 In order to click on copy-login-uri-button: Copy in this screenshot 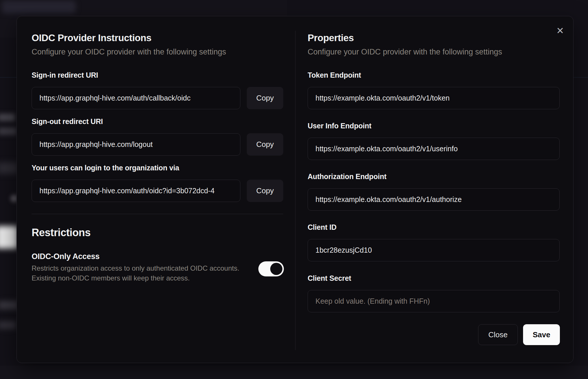, I will do `click(265, 191)`.